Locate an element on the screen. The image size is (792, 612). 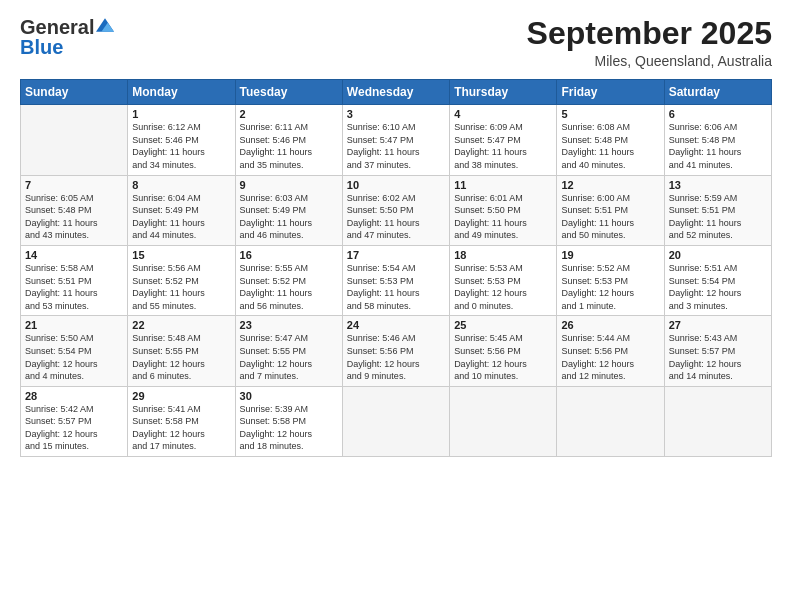
calendar-cell: 29Sunrise: 5:41 AM Sunset: 5:58 PM Dayli… is located at coordinates (182, 421).